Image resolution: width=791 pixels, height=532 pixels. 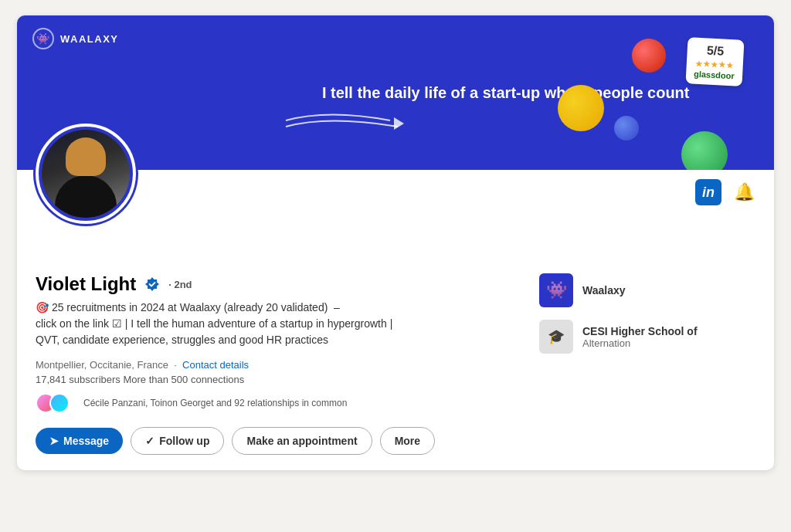 I want to click on glassdoor-label: glassdoor, so click(x=714, y=74).